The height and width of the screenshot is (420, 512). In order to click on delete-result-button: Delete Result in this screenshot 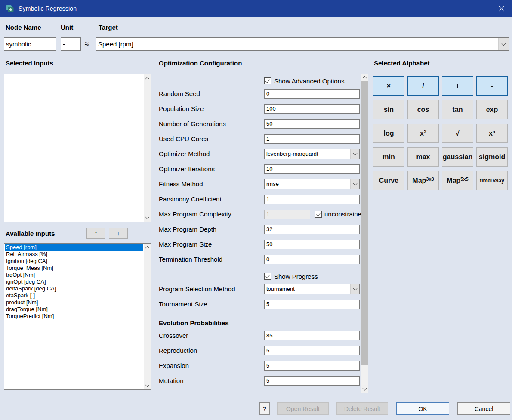, I will do `click(362, 409)`.